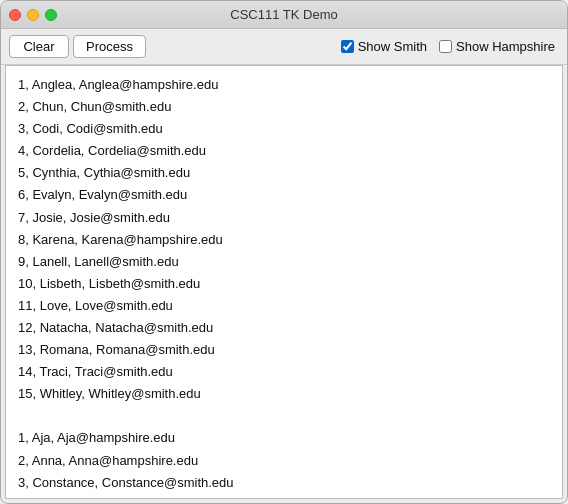 This screenshot has height=504, width=568. What do you see at coordinates (284, 107) in the screenshot?
I see `list-item: 2, Chun, Chun@smith.edu` at bounding box center [284, 107].